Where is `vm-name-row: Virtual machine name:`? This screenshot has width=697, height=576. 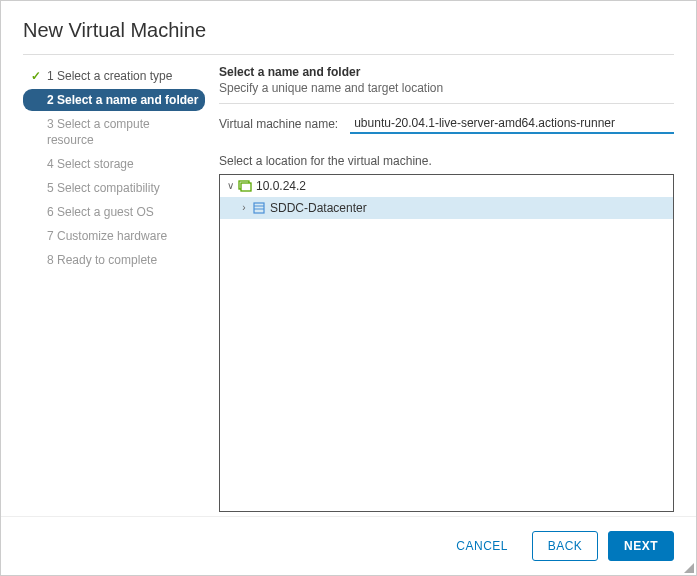
vm-name-row: Virtual machine name: is located at coordinates (446, 124).